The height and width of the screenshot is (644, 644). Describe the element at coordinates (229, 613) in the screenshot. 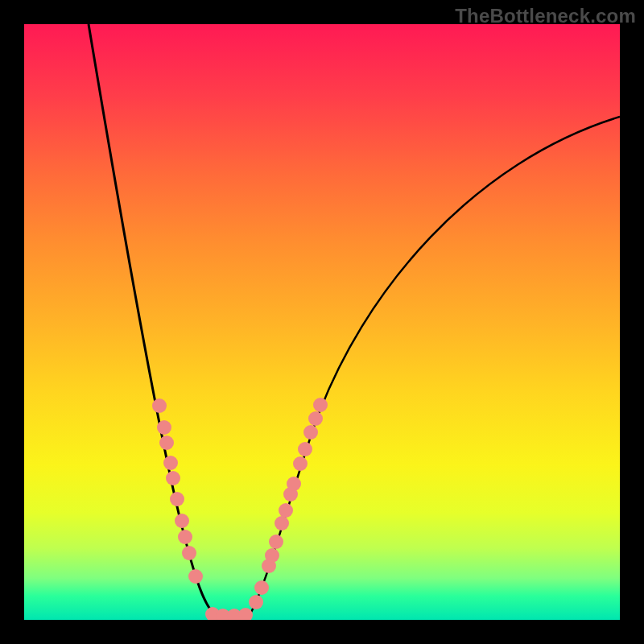

I see `bottom-dots-group` at that location.